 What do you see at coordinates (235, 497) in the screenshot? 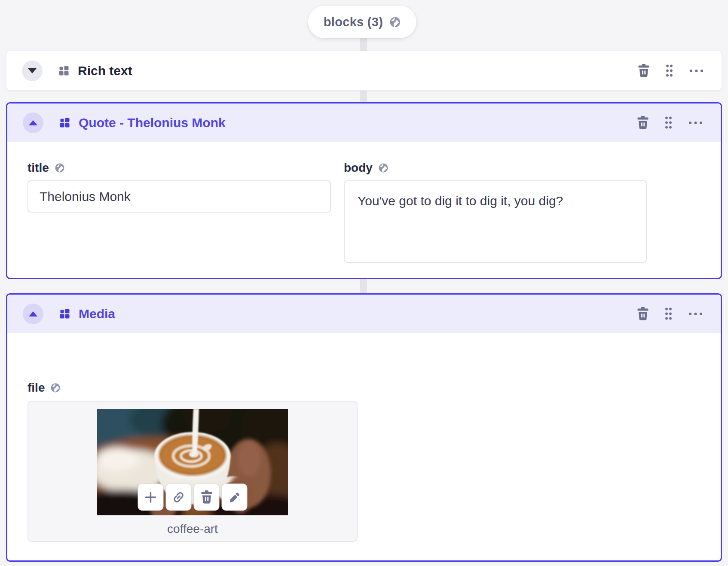
I see `edit-media-button` at bounding box center [235, 497].